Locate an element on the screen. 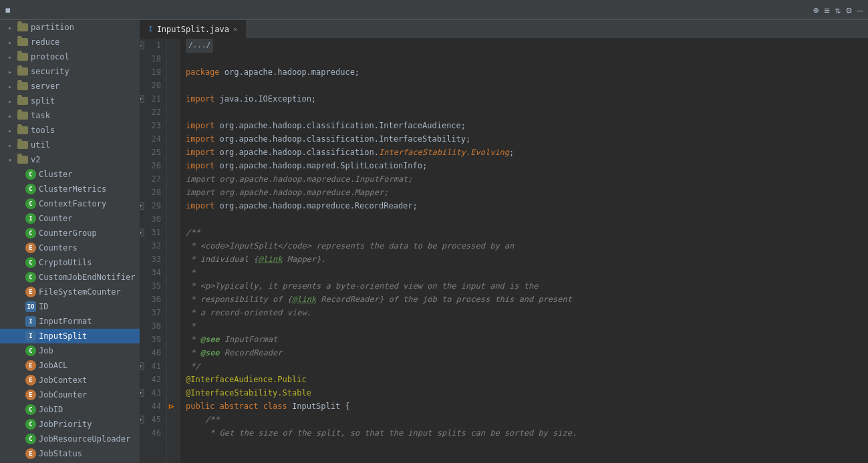 This screenshot has width=868, height=463. sidebar-item-filesystemcounter: EFileSystemCounter is located at coordinates (69, 292).